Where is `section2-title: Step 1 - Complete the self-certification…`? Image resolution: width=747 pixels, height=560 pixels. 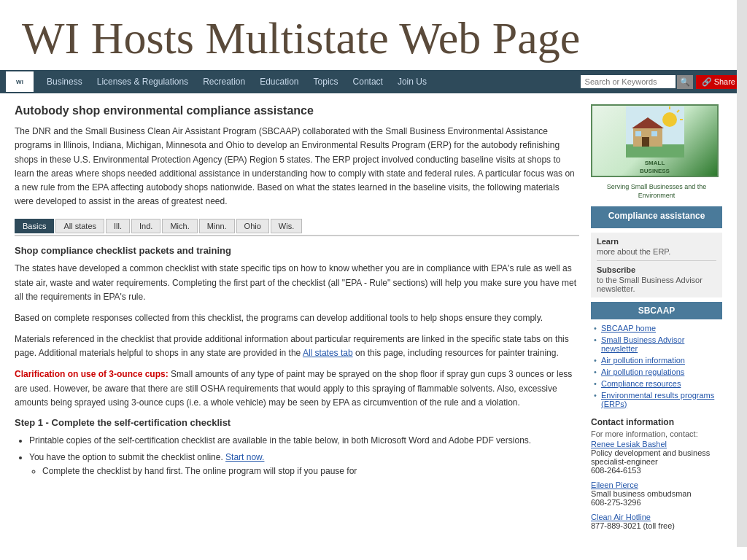 section2-title: Step 1 - Complete the self-certification… is located at coordinates (297, 423).